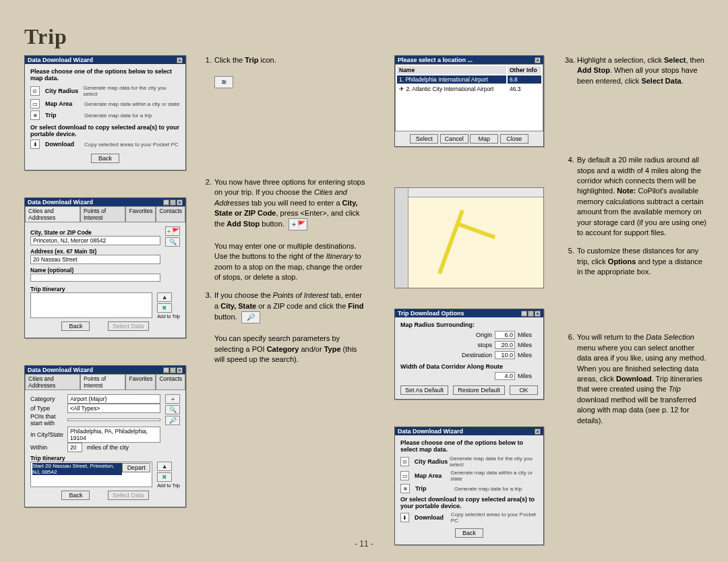  Describe the element at coordinates (514, 139) in the screenshot. I see `close-button: Close` at that location.